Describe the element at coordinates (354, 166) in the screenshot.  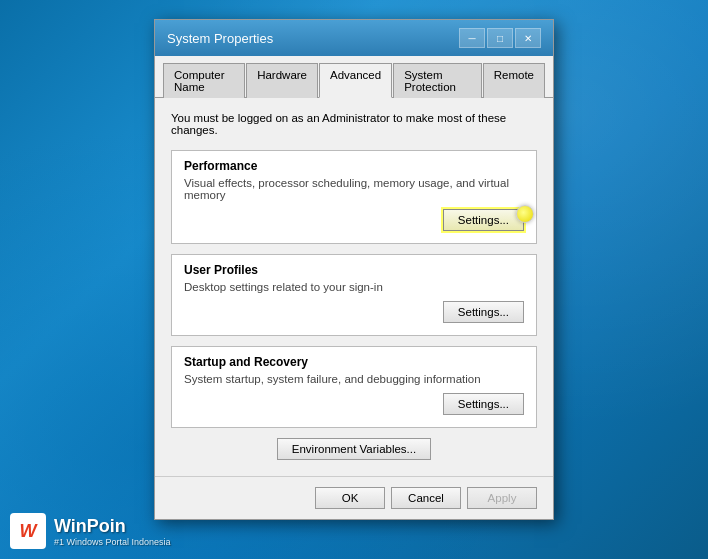
I see `performance-title: Performance` at that location.